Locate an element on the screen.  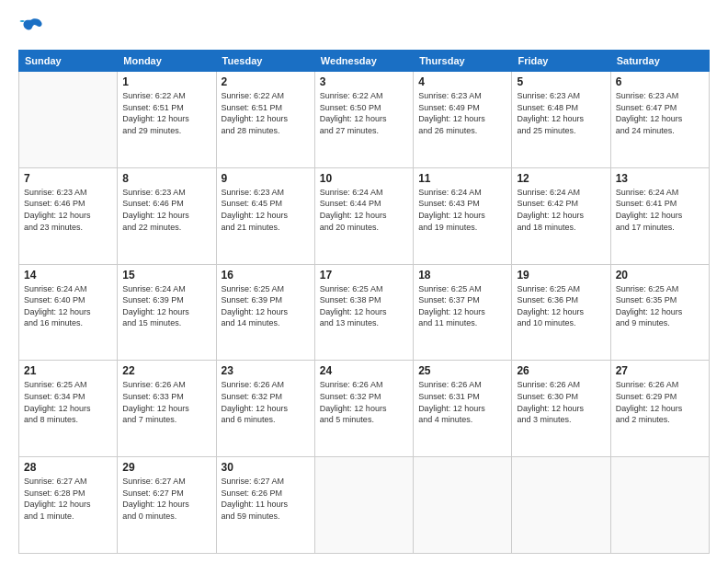
day-info: Sunrise: 6:27 AM Sunset: 6:27 PM Dayligh… is located at coordinates (166, 499).